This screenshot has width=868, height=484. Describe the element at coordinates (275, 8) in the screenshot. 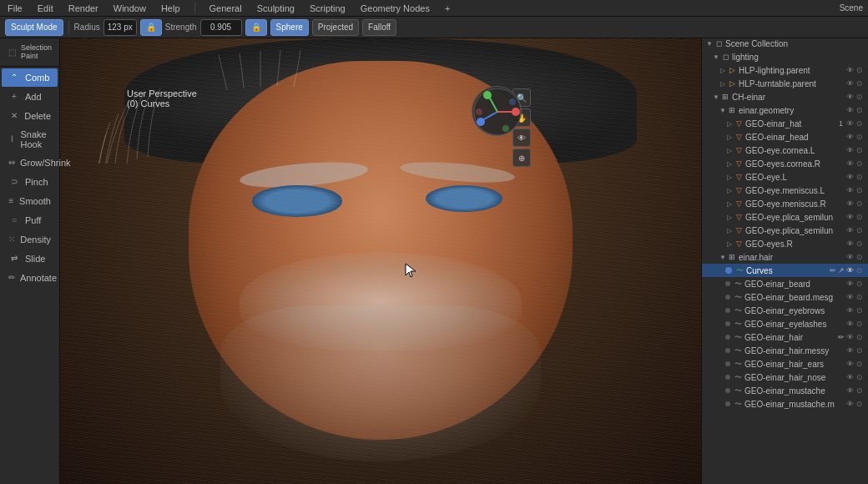

I see `workspace-sculpting: Sculpting` at that location.